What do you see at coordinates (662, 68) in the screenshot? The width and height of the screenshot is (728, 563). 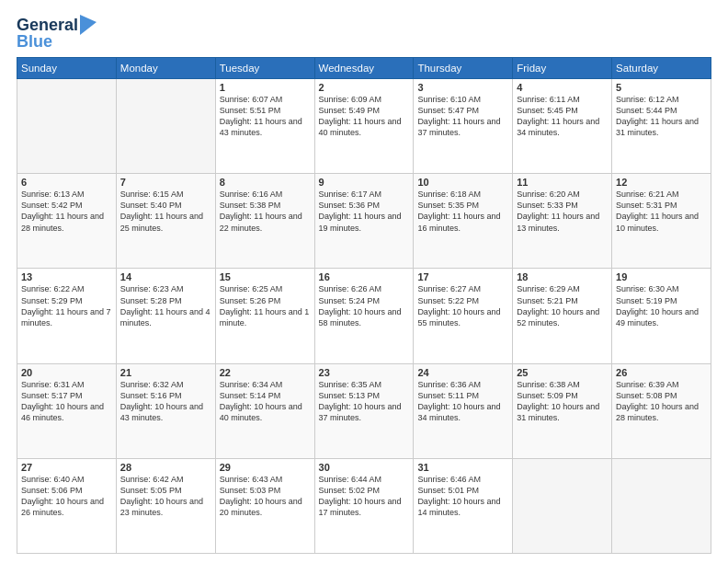 I see `weekday-header-saturday: Saturday` at bounding box center [662, 68].